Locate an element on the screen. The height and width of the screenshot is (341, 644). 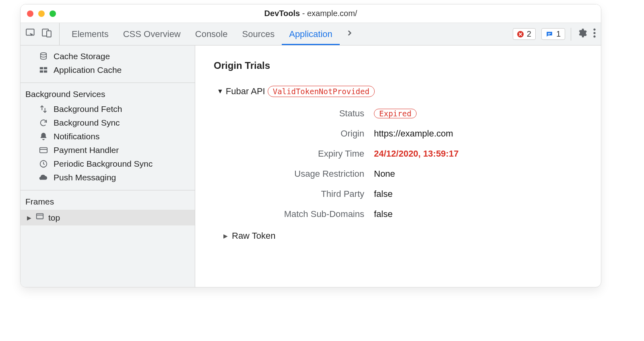
origin-label: Origin is located at coordinates (304, 134).